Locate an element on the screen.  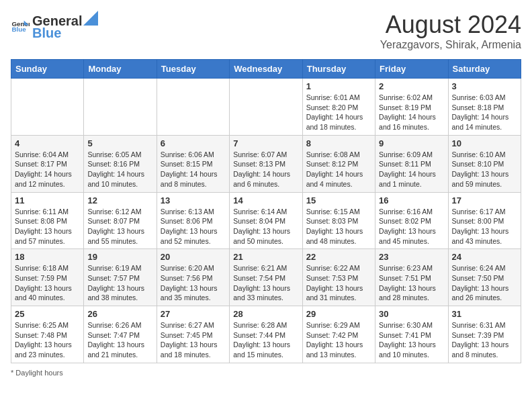
day-info: Sunrise: 6:28 AM Sunset: 7:44 PM Dayligh… is located at coordinates (266, 340).